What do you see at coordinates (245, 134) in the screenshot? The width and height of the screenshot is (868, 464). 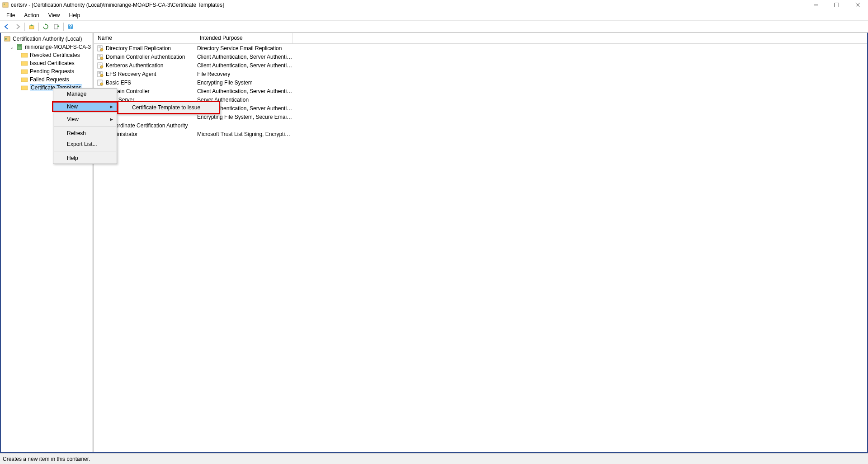 I see `row-purpose: Microsoft Trust List Signing, Encrypting…` at bounding box center [245, 134].